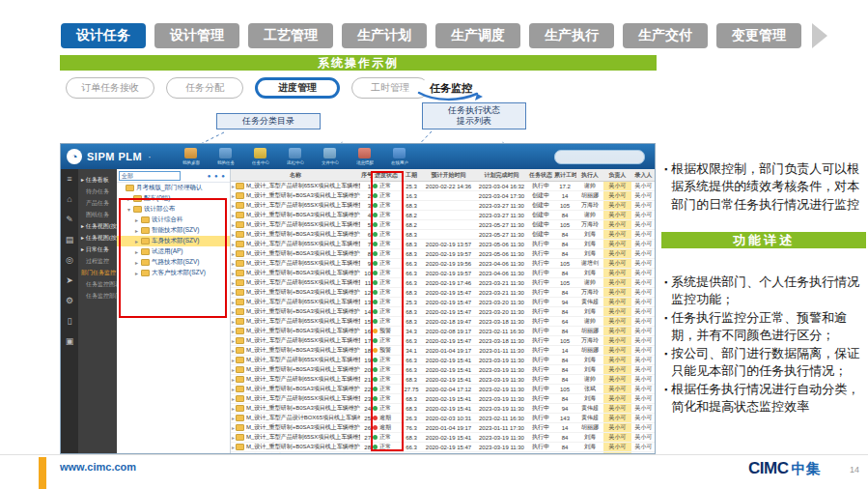 This screenshot has height=489, width=868. Describe the element at coordinates (411, 176) in the screenshot. I see `column-header-4: 工期` at that location.